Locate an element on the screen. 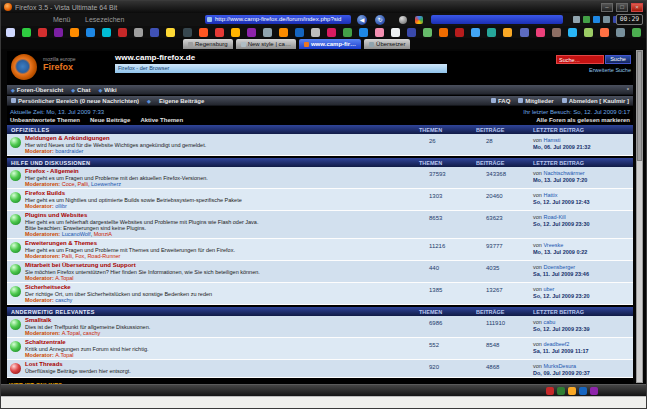  advanced-search-link: Erweiterte Suche is located at coordinates (610, 70).